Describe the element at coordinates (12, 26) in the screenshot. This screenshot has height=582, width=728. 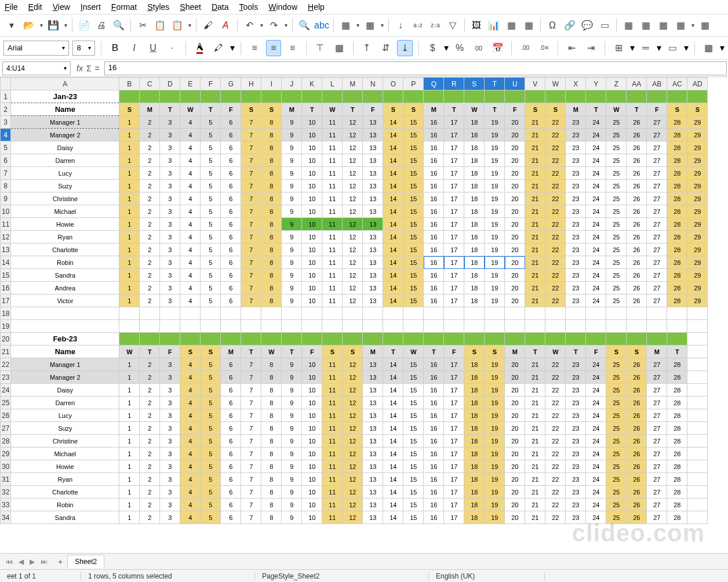
I see `new-icon: ▾` at that location.